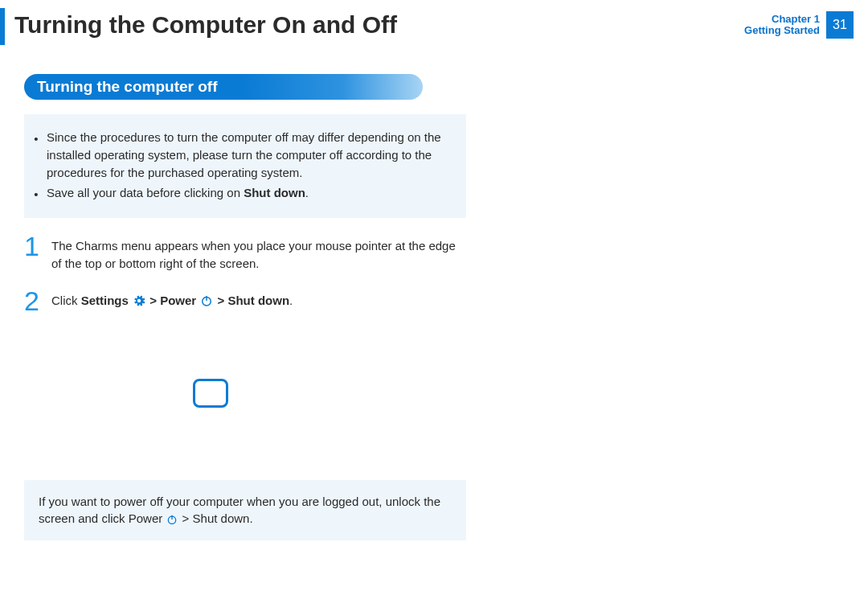 This screenshot has height=616, width=868. Describe the element at coordinates (35, 301) in the screenshot. I see `step-number: 2` at that location.